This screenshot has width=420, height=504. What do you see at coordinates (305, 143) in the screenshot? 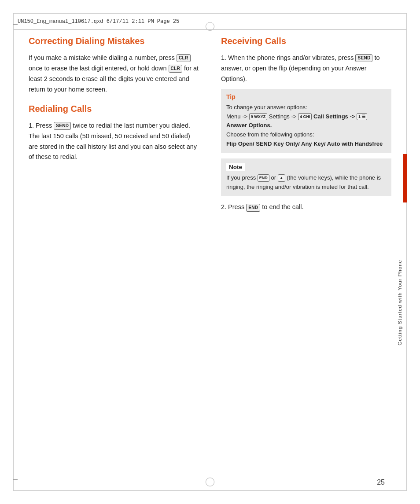
I see `tip-options-list: Flip Open/ SEND Key Only/ Any Key/ Auto …` at bounding box center [305, 143].